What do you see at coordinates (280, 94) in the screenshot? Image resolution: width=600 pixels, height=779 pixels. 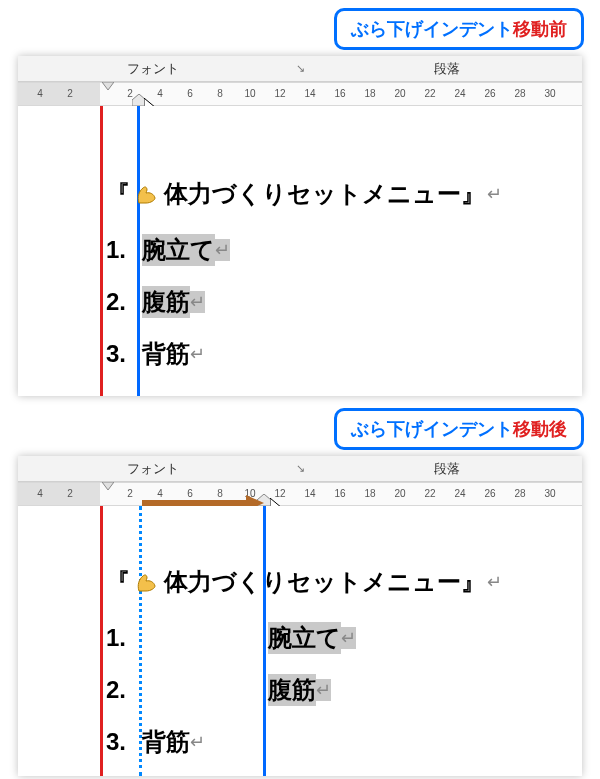 I see `ruler-12: 12` at bounding box center [280, 94].